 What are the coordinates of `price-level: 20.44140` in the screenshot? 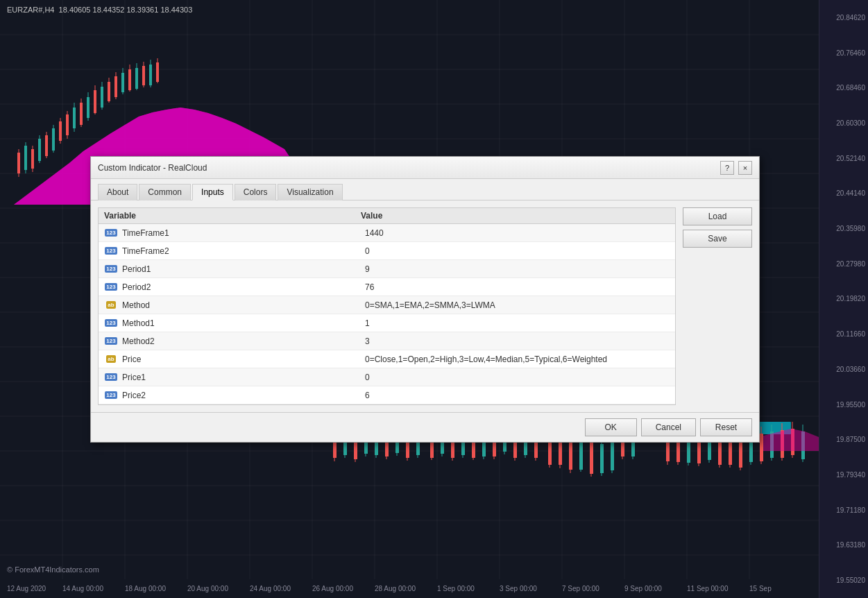 It's located at (851, 193).